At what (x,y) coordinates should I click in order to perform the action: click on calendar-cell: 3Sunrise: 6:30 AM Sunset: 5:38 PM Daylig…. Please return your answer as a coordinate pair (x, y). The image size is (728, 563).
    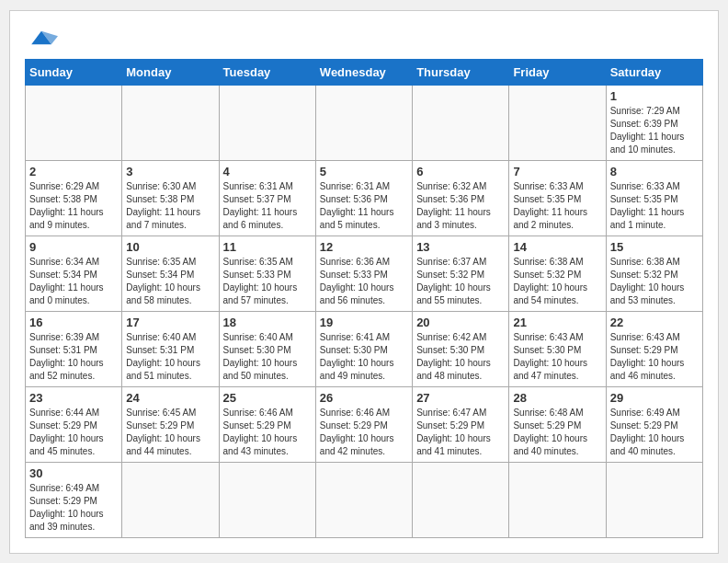
    Looking at the image, I should click on (171, 198).